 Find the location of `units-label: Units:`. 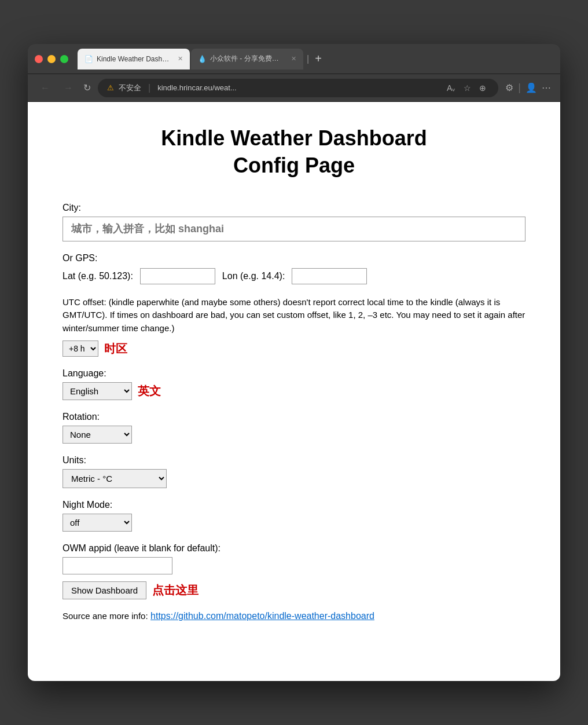

units-label: Units: is located at coordinates (294, 460).